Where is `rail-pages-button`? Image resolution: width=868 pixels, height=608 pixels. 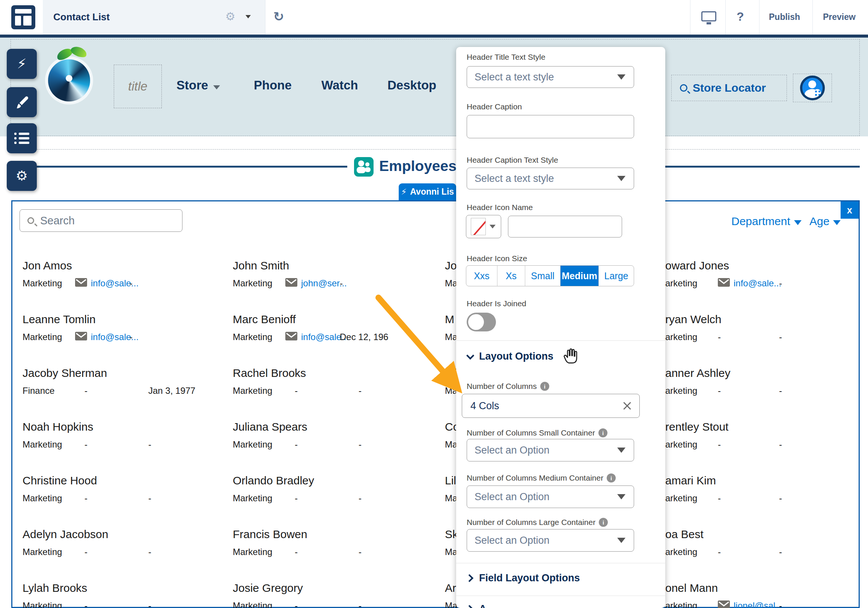 rail-pages-button is located at coordinates (22, 138).